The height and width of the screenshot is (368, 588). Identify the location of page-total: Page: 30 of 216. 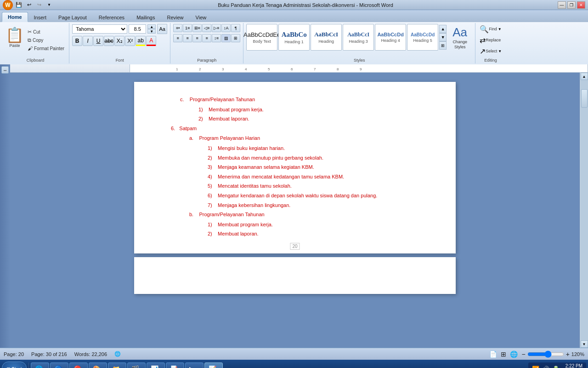
(49, 354).